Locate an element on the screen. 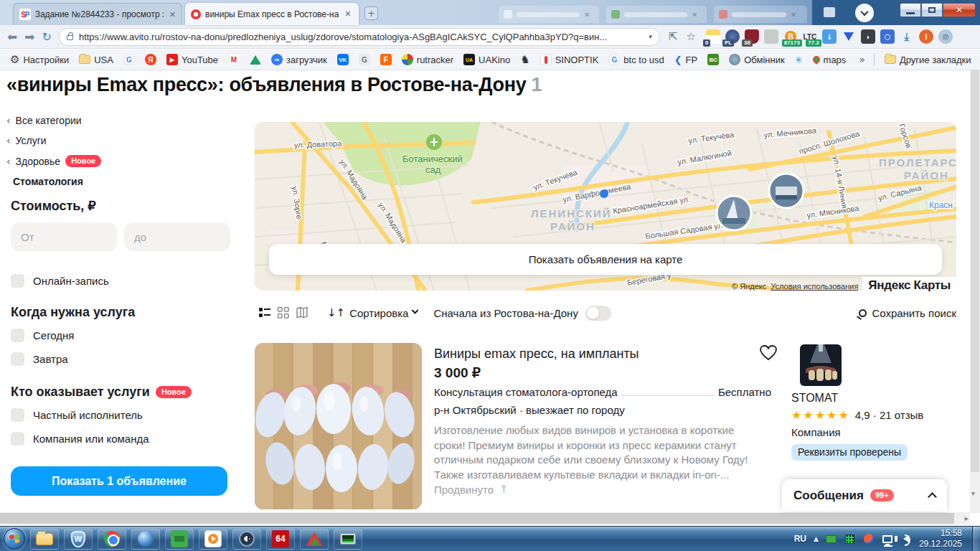 The image size is (980, 551). volume-icon is located at coordinates (906, 539).